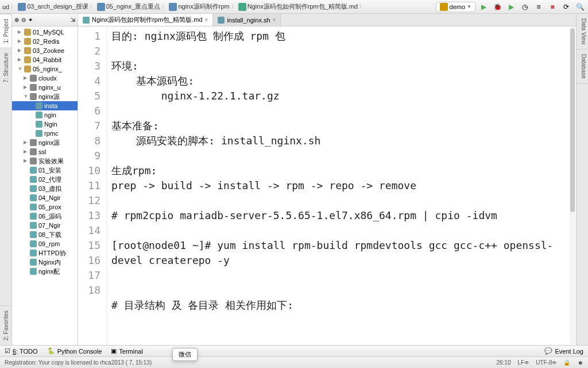 This screenshot has height=368, width=588. What do you see at coordinates (73, 20) in the screenshot?
I see `hide-icon: ⇲` at bounding box center [73, 20].